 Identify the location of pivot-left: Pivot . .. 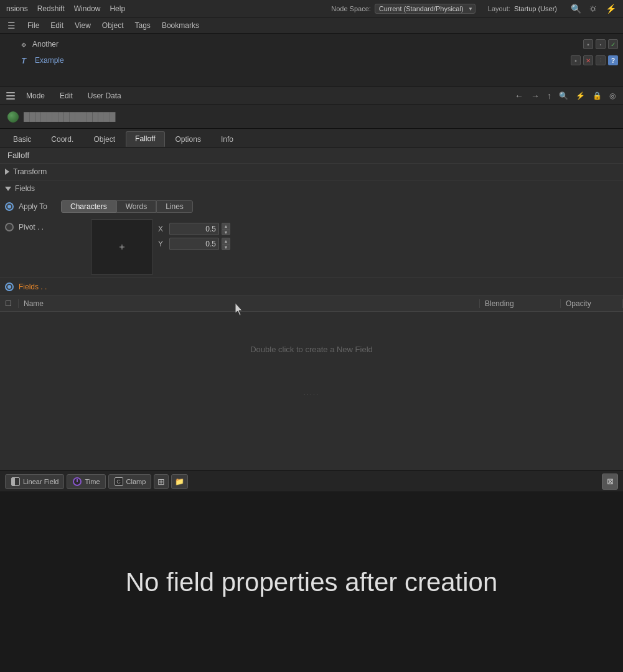
(45, 225).